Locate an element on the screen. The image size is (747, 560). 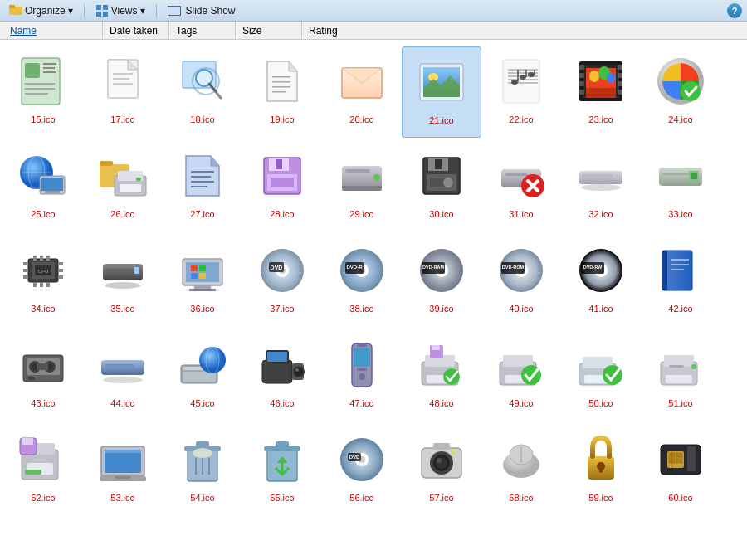
icon-45: 45.ico is located at coordinates (203, 376).